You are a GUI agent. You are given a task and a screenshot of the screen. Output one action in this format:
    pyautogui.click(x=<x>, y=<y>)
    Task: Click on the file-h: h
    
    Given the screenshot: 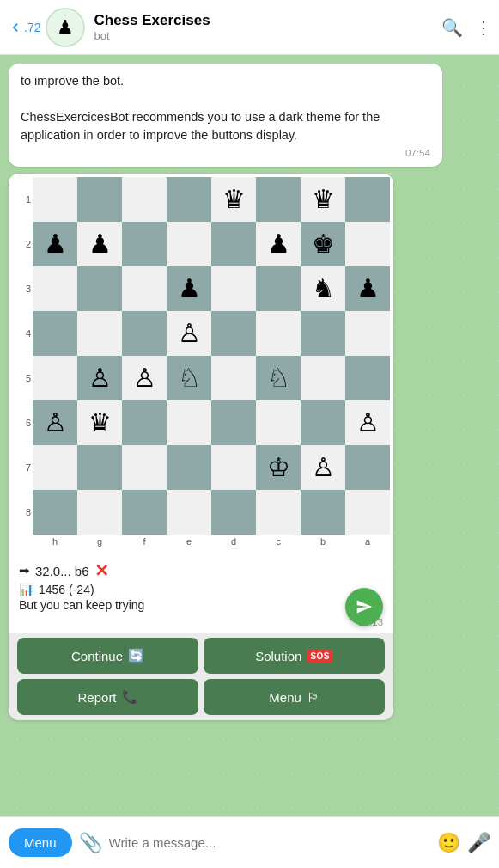 What is the action you would take?
    pyautogui.click(x=55, y=541)
    